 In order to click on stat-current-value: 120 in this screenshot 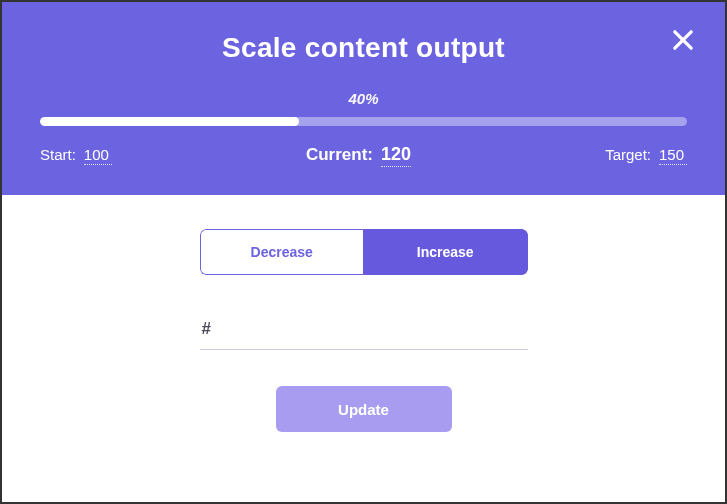, I will do `click(396, 156)`.